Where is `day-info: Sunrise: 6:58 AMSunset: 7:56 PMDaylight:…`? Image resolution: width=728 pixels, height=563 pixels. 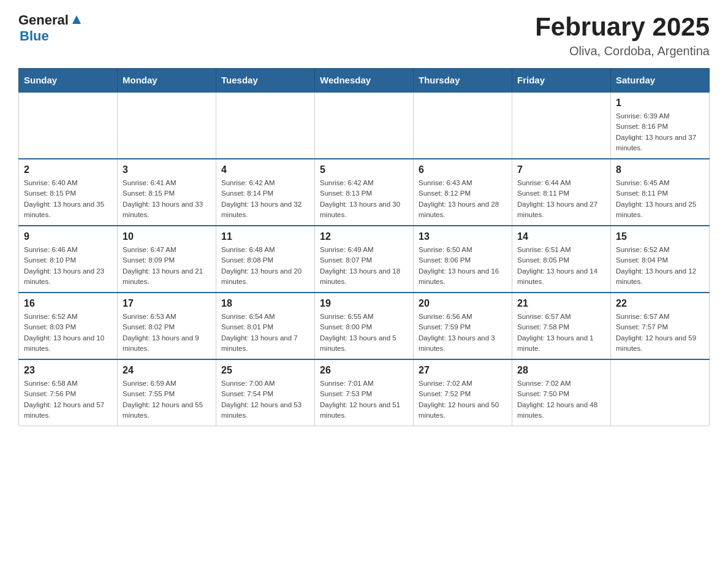 day-info: Sunrise: 6:58 AMSunset: 7:56 PMDaylight:… is located at coordinates (68, 400).